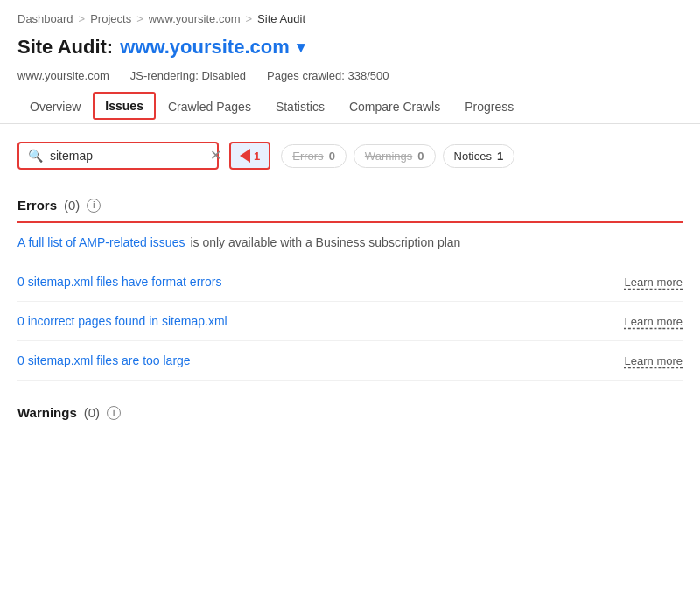 Image resolution: width=700 pixels, height=615 pixels. Describe the element at coordinates (194, 19) in the screenshot. I see `breadcrumb-domain: www.yoursite.com` at that location.